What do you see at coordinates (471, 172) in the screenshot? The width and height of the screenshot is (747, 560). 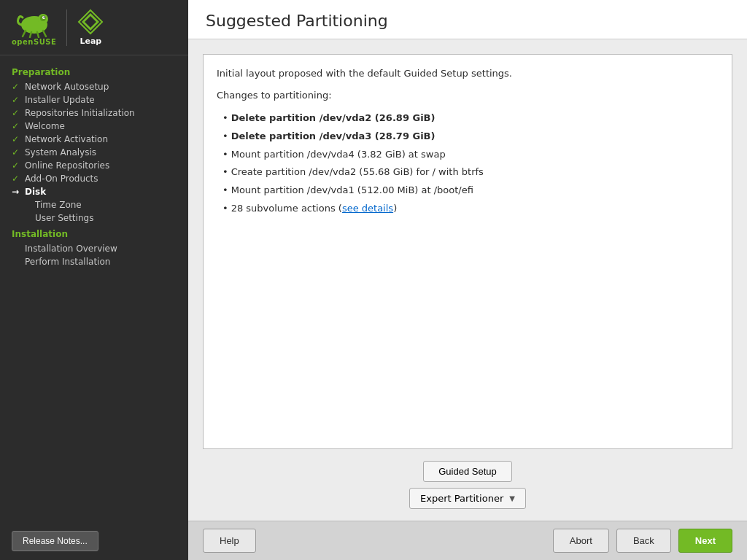 I see `list-item: Create partition /dev/vda2 (55.68 GiB) f…` at bounding box center [471, 172].